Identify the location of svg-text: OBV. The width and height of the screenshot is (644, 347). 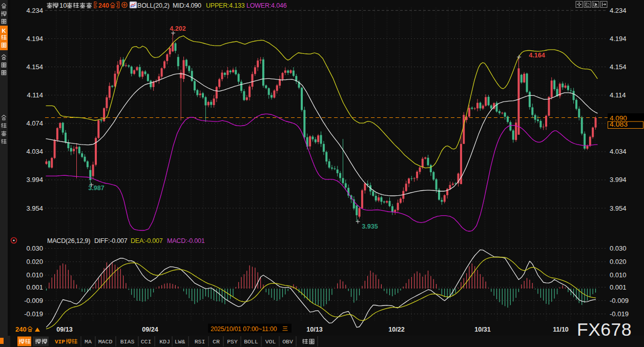
(288, 341).